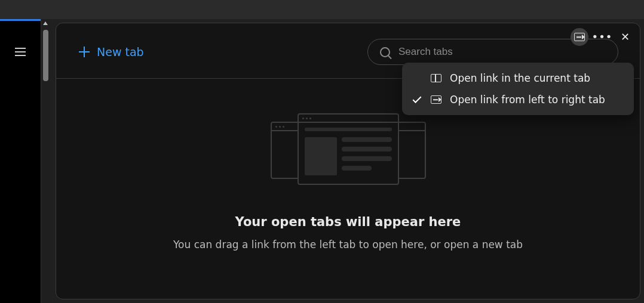 The height and width of the screenshot is (303, 644). Describe the element at coordinates (436, 78) in the screenshot. I see `split-layout-icon` at that location.